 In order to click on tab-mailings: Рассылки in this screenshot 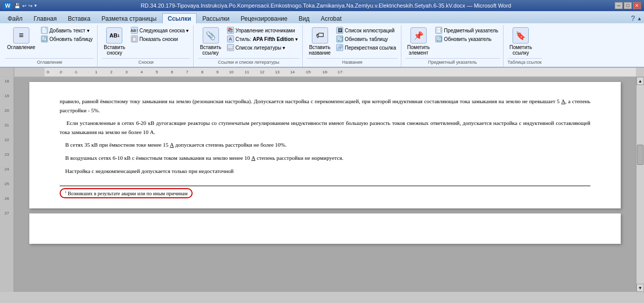, I will do `click(216, 18)`.